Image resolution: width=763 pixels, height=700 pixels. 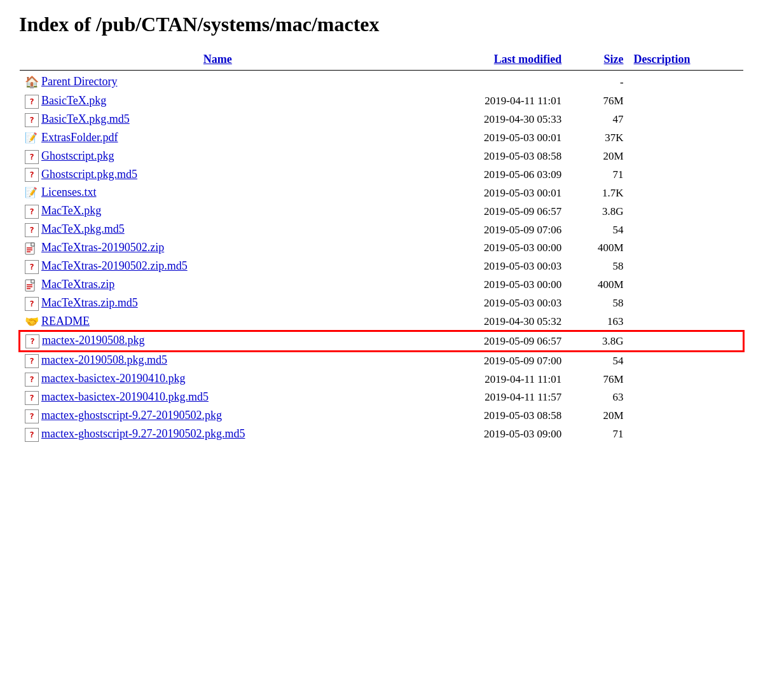 What do you see at coordinates (217, 267) in the screenshot?
I see `file-name-cell: ?MacTeXtras-20190502.zip.md5` at bounding box center [217, 267].